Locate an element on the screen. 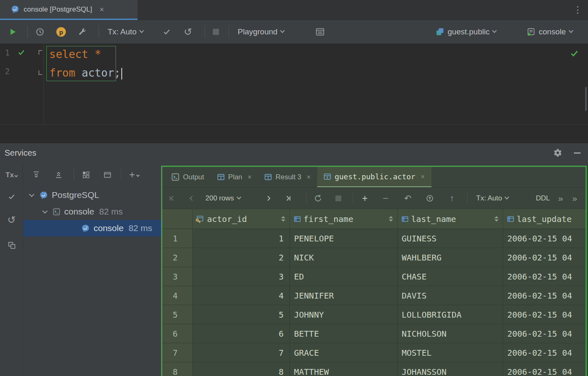 Image resolution: width=588 pixels, height=376 pixels. console-selector: console is located at coordinates (550, 32).